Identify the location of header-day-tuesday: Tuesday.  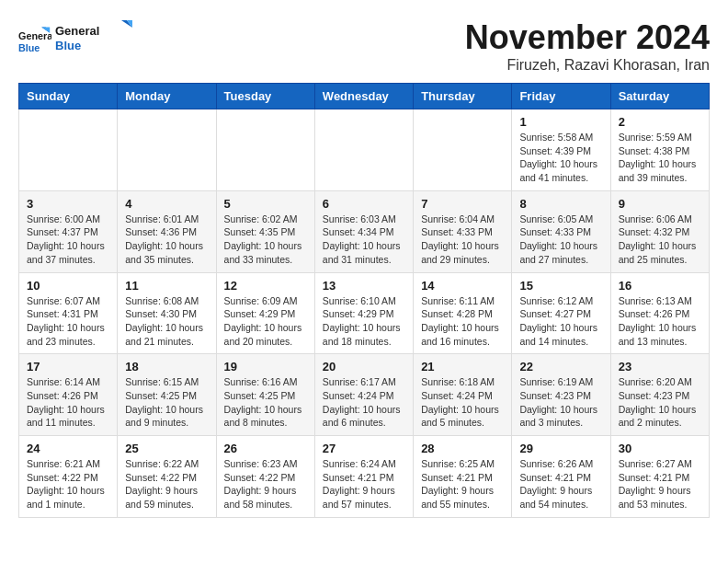
(265, 97).